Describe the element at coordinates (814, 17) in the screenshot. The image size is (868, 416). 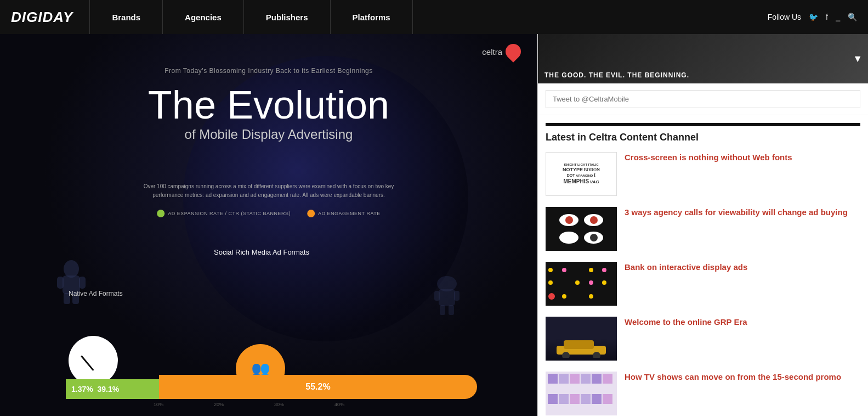
I see `twitter-icon: 🐦` at that location.